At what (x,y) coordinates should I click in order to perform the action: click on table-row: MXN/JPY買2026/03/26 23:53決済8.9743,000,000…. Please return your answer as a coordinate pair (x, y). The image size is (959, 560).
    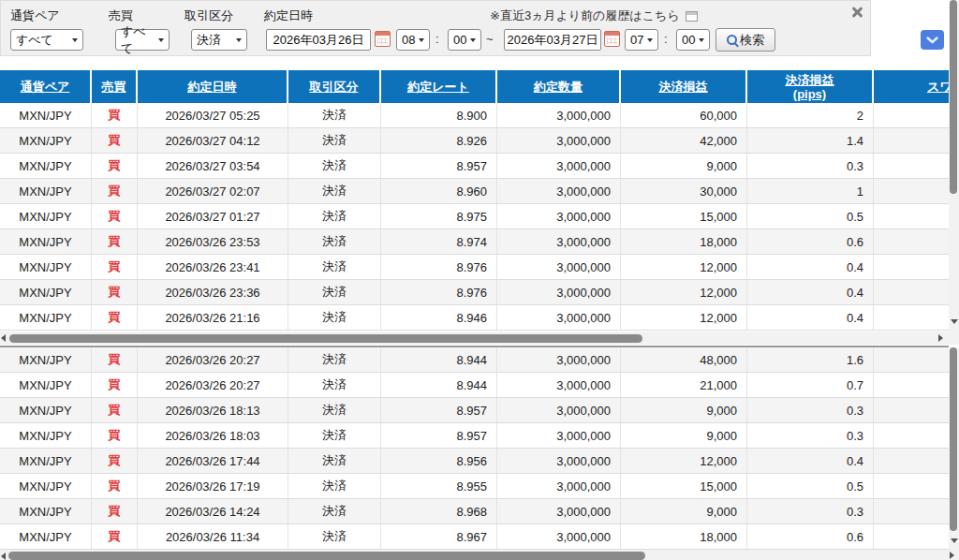
    Looking at the image, I should click on (474, 242).